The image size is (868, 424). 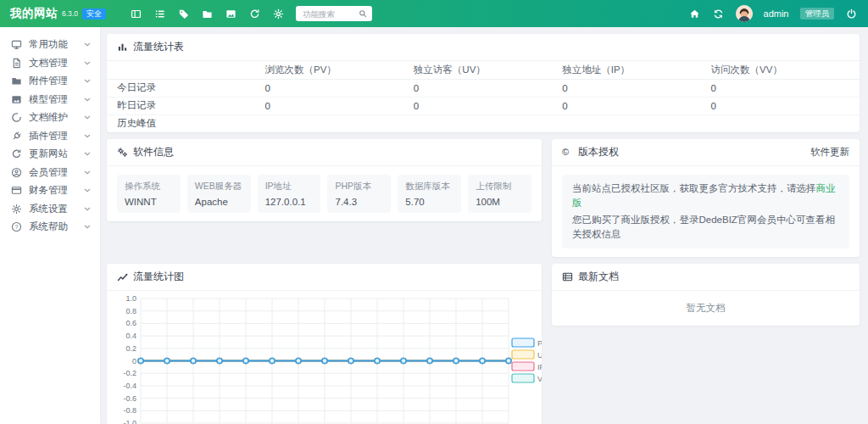 What do you see at coordinates (278, 14) in the screenshot?
I see `gear-icon` at bounding box center [278, 14].